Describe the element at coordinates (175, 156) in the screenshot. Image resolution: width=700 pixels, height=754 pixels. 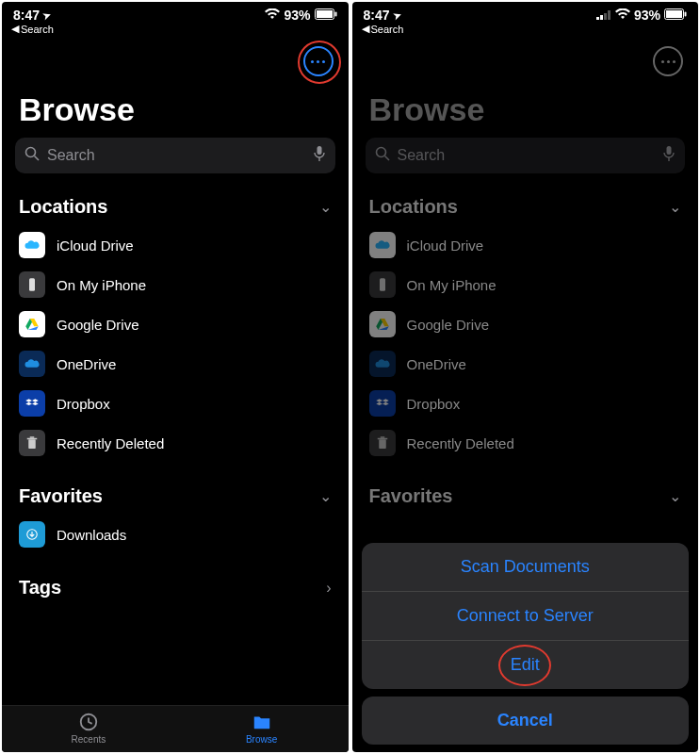
I see `search-bar` at that location.